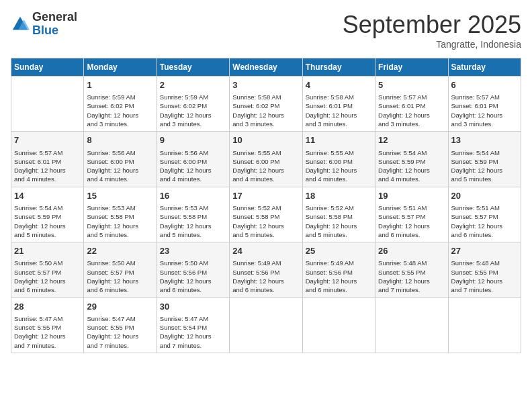  Describe the element at coordinates (55, 31) in the screenshot. I see `logo-blue-text: Blue` at that location.